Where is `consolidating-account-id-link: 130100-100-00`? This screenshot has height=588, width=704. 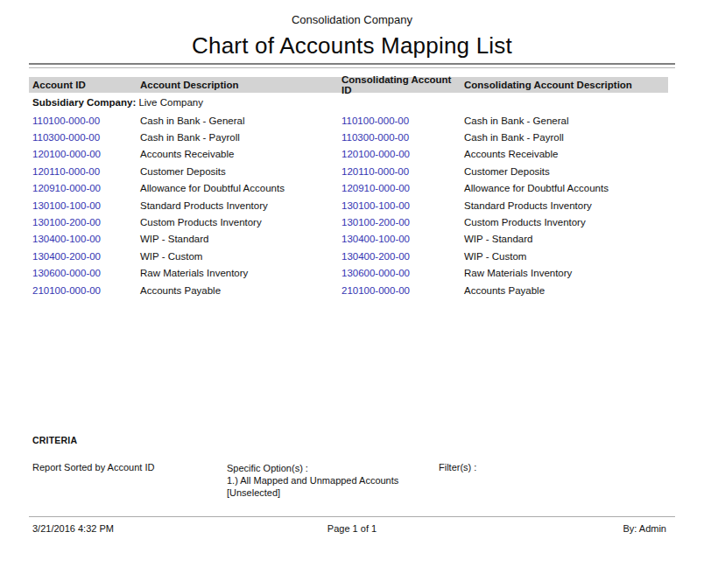 consolidating-account-id-link: 130100-100-00 is located at coordinates (402, 206).